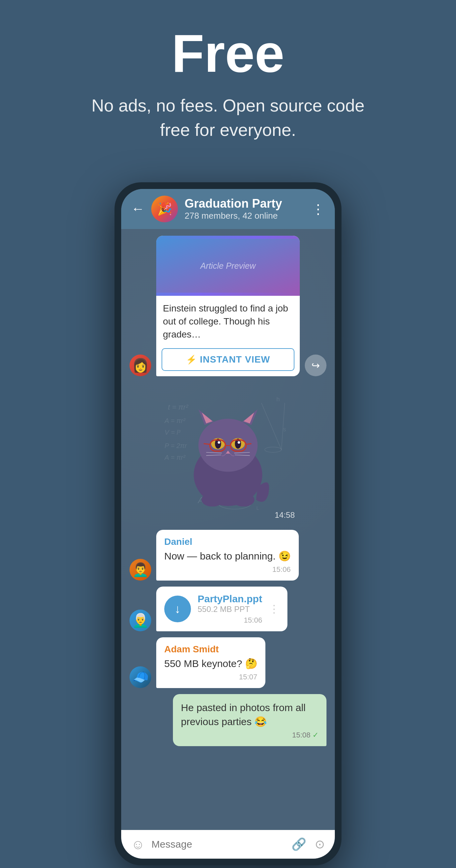 Image resolution: width=456 pixels, height=868 pixels. What do you see at coordinates (228, 844) in the screenshot?
I see `input-bar: ☺ 🔗 ⊙` at bounding box center [228, 844].